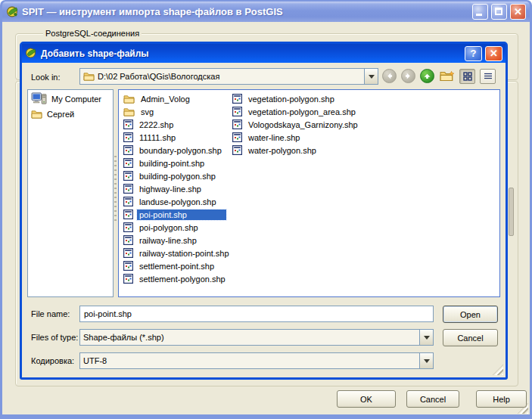  I want to click on file-name: water-polygon.shp, so click(282, 151).